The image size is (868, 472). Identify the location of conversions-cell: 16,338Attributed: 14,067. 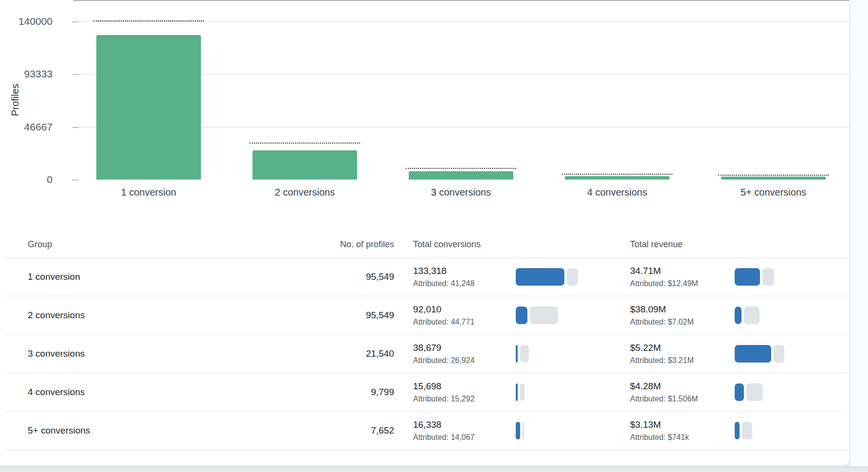
(444, 431).